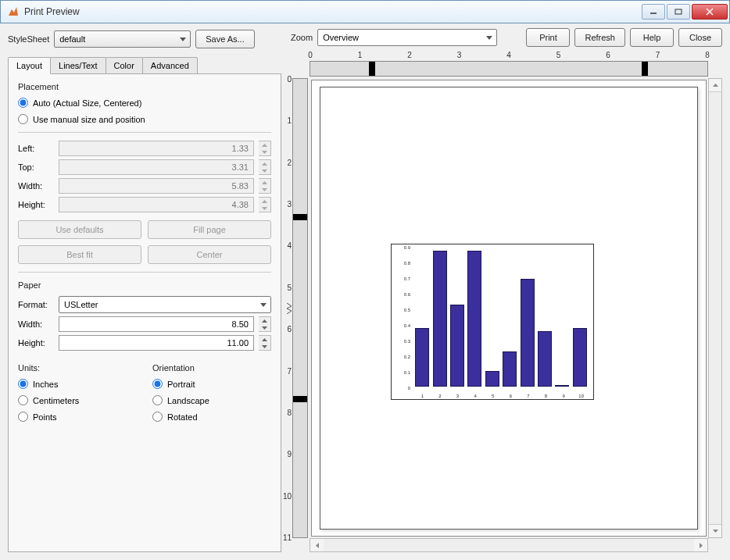 This screenshot has width=730, height=560. What do you see at coordinates (707, 55) in the screenshot?
I see `hruler-tick: 8` at bounding box center [707, 55].